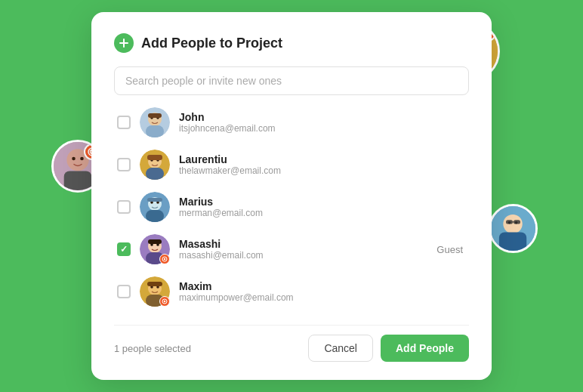 The width and height of the screenshot is (583, 392). What do you see at coordinates (322, 128) in the screenshot?
I see `person-email-john: itsjohncena@email.com` at bounding box center [322, 128].